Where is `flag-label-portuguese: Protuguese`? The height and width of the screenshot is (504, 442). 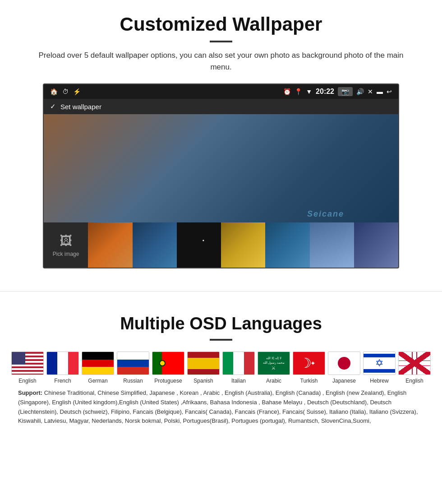
flag-label-portuguese: Protuguese is located at coordinates (168, 381).